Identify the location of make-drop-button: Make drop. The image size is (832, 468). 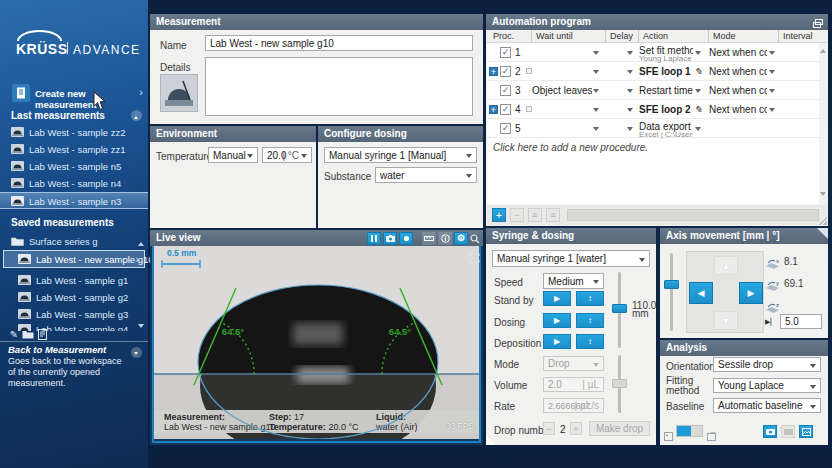
(620, 428).